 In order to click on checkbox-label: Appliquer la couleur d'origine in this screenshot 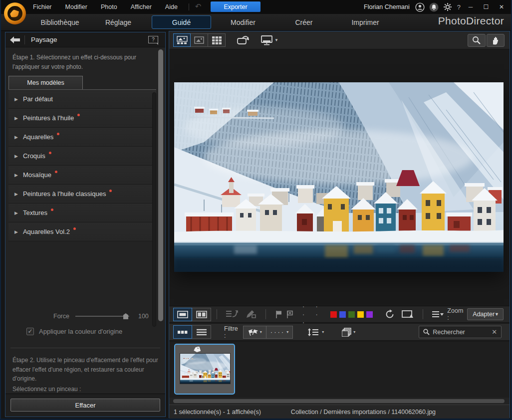, I will do `click(81, 331)`.